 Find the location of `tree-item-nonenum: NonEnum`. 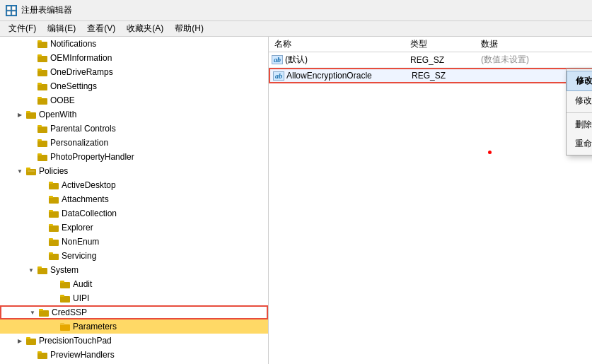

tree-item-nonenum: NonEnum is located at coordinates (134, 242).